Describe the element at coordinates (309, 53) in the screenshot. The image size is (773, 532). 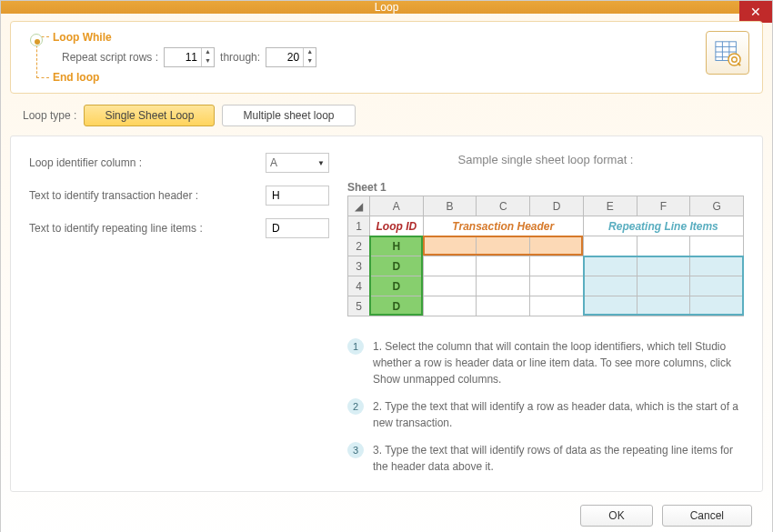
I see `to-up: ▲` at that location.